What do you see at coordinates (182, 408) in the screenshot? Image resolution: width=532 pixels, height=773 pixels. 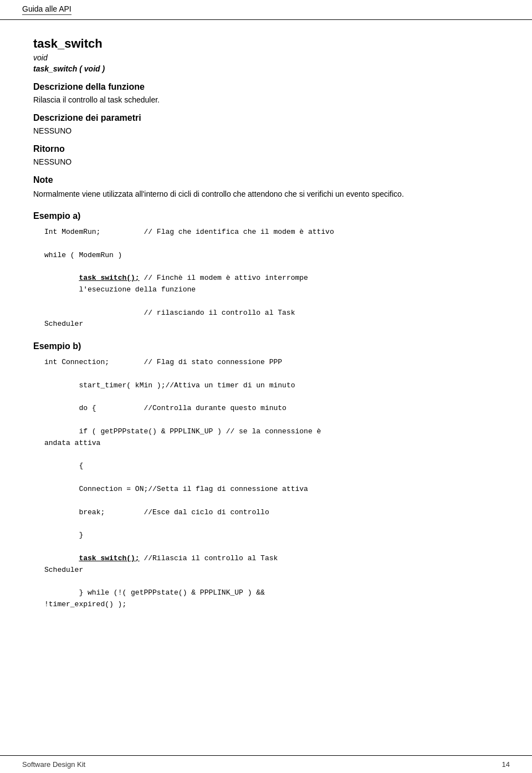 I see `code-b-do: do { //Controlla durante questo minuto` at bounding box center [182, 408].